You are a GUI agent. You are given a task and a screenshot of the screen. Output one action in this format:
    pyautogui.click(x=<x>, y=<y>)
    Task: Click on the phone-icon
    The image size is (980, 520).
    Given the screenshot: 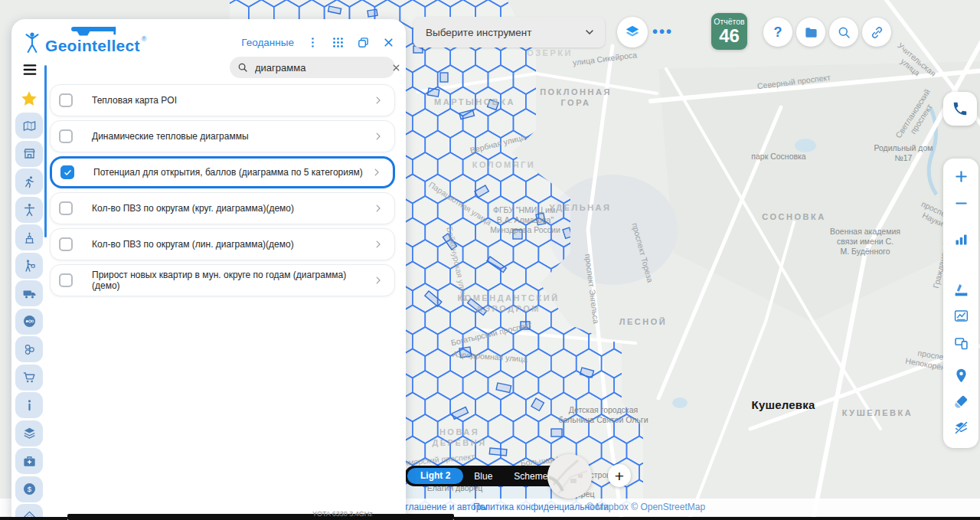 What is the action you would take?
    pyautogui.click(x=960, y=109)
    